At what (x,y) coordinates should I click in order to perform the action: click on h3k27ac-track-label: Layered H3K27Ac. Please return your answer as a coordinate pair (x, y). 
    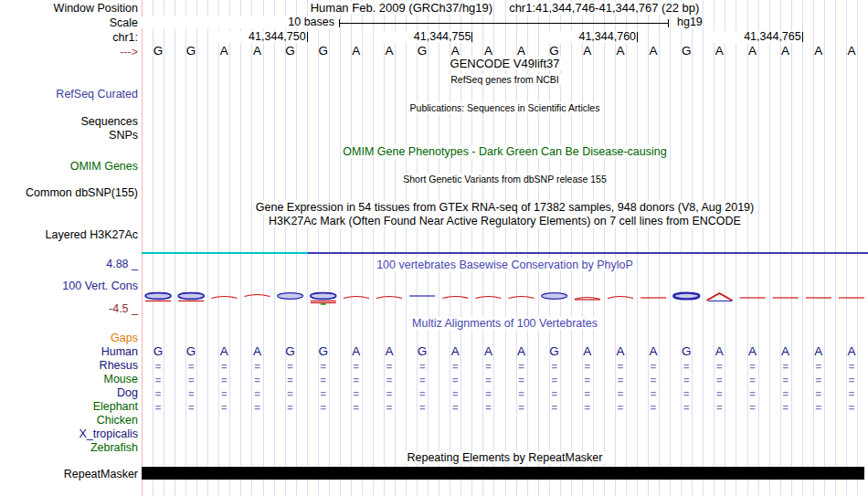
    Looking at the image, I should click on (69, 235).